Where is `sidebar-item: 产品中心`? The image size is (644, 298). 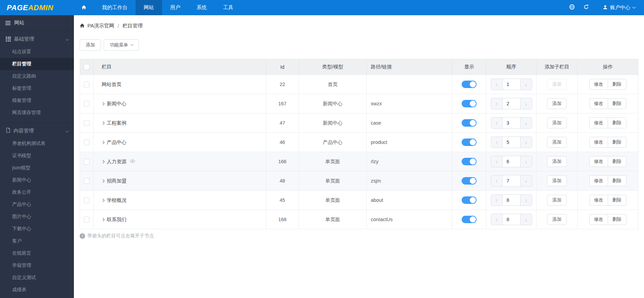
sidebar-item: 产品中心 is located at coordinates (37, 205).